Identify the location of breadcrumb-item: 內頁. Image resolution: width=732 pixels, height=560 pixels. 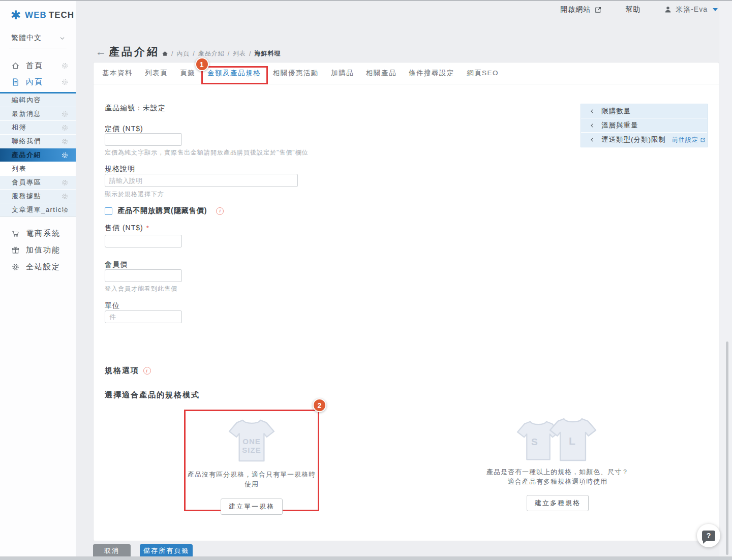
(183, 54).